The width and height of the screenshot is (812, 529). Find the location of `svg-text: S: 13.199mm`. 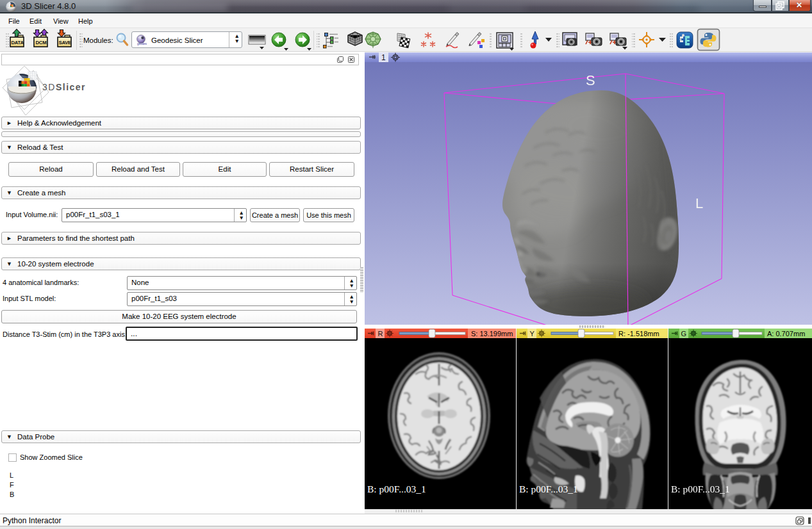

svg-text: S: 13.199mm is located at coordinates (492, 334).